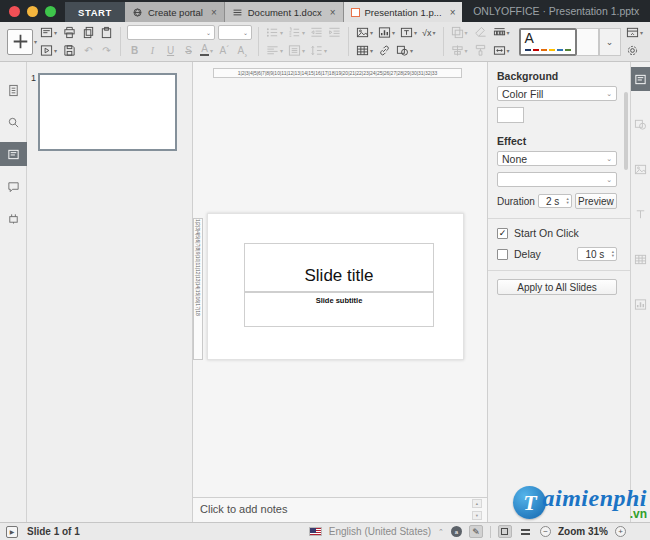 The height and width of the screenshot is (540, 650). I want to click on line-spacing-button: ▾, so click(318, 50).